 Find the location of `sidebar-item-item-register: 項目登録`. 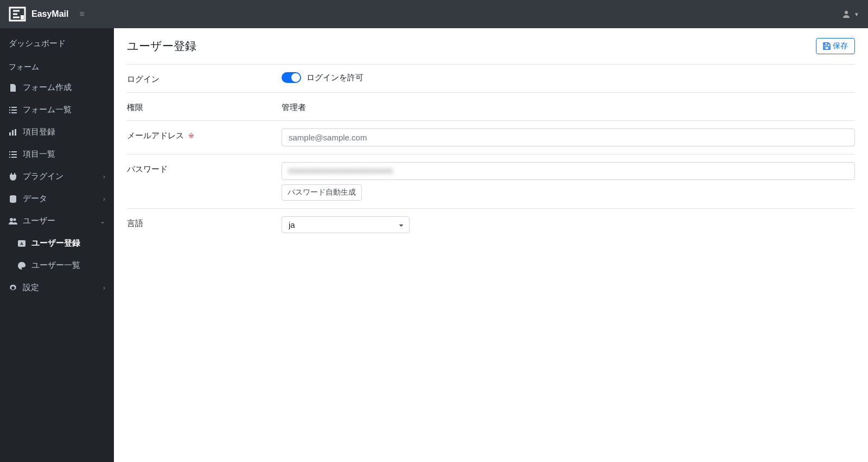

sidebar-item-item-register: 項目登録 is located at coordinates (57, 132).